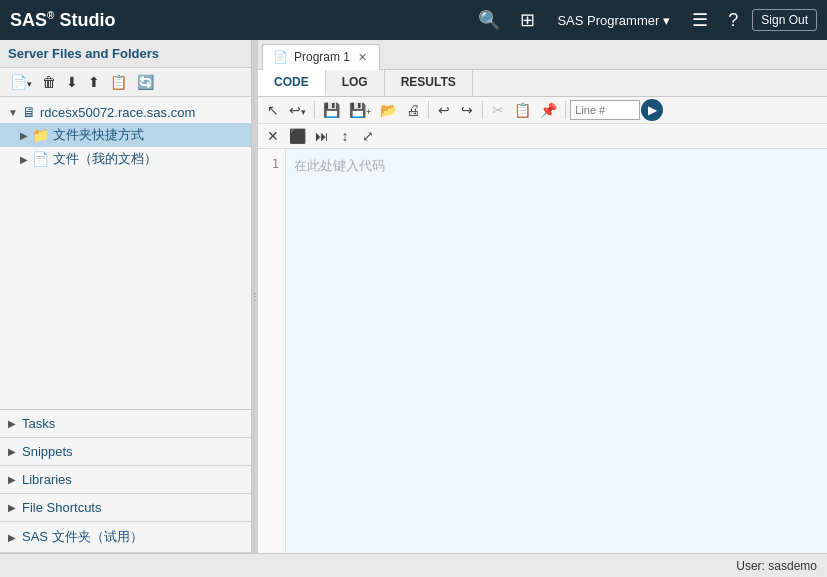 The width and height of the screenshot is (827, 577). I want to click on programmer-menu-button: SAS Programmer ▾, so click(614, 20).